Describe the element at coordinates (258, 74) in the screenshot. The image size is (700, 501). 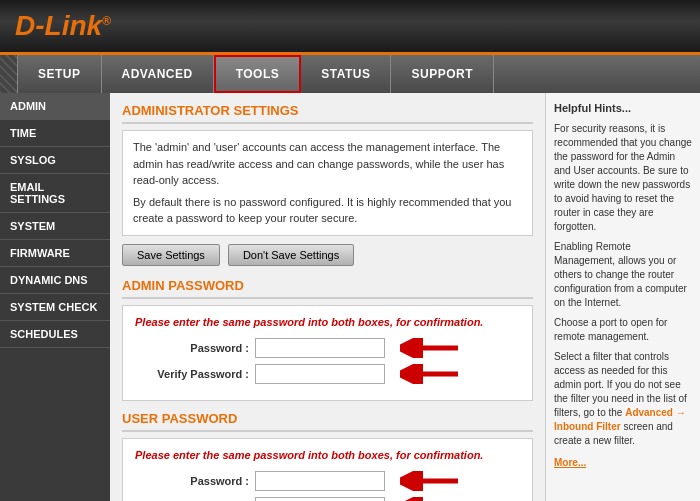
I see `nav-tools: TOOLS` at that location.